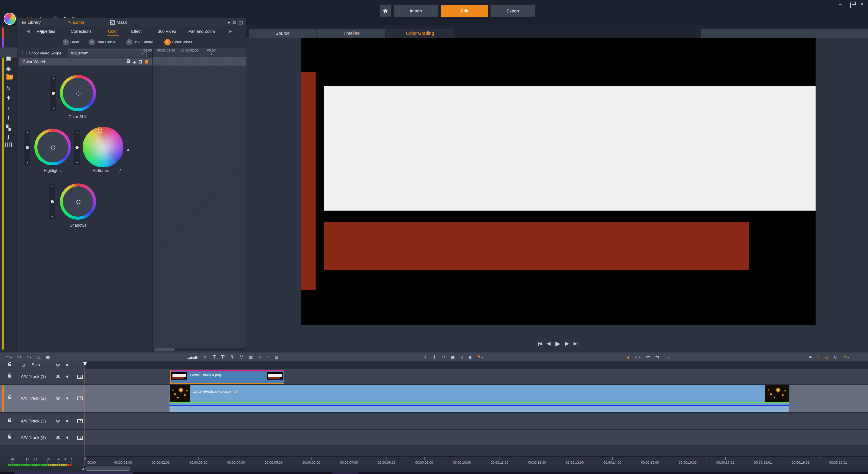 The image size is (868, 474). I want to click on audio-monitor-icon: ⊙, so click(836, 357).